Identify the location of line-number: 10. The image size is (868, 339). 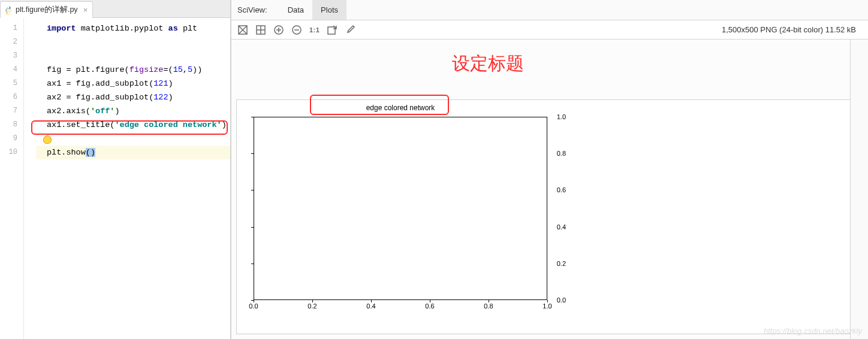
(12, 152).